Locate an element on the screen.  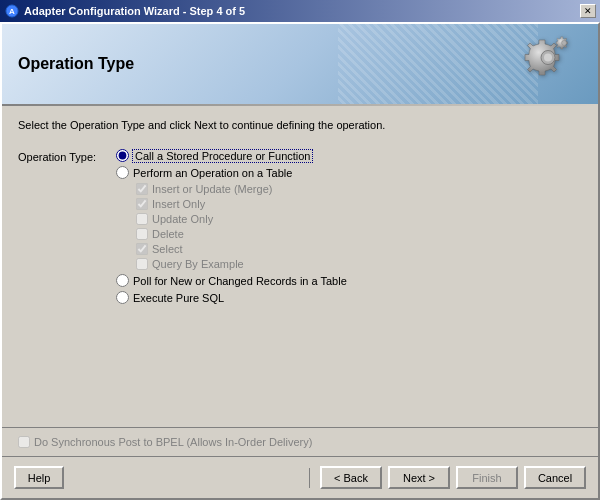
checkbox-select is located at coordinates (142, 249).